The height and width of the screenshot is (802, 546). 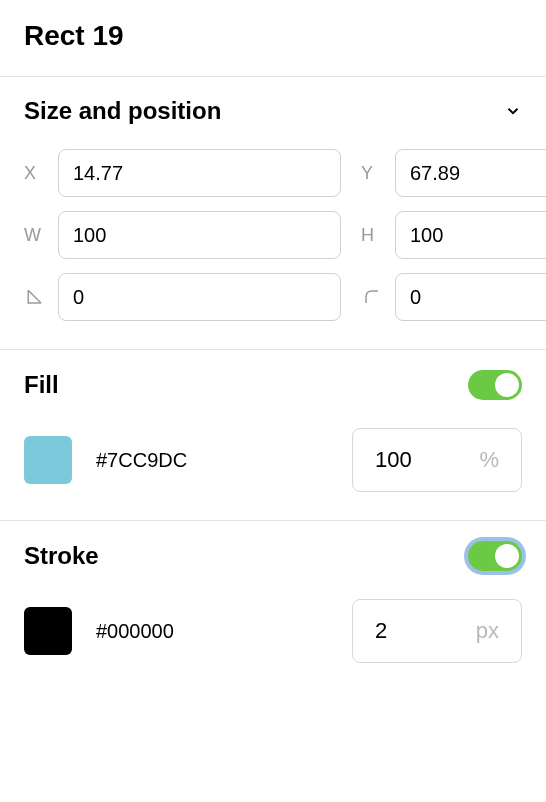 I want to click on rotation-icon, so click(x=35, y=297).